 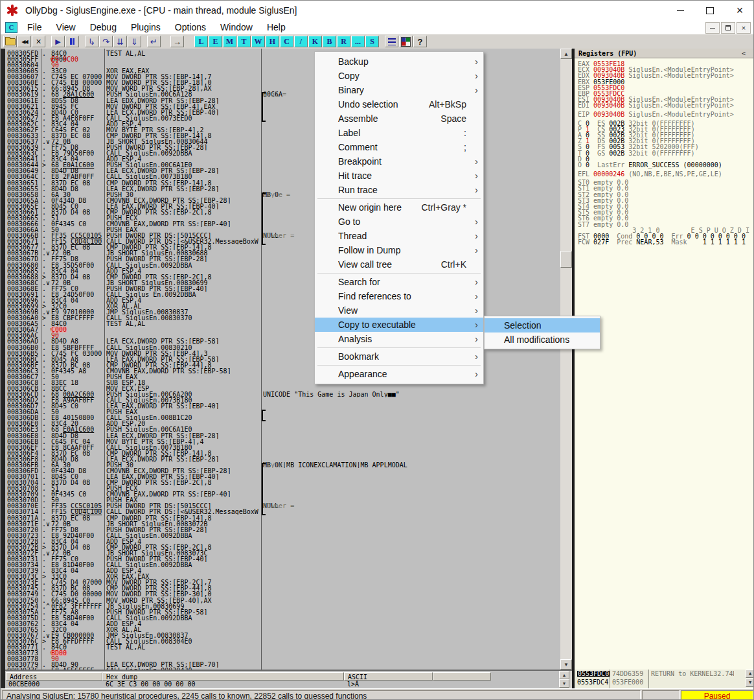 I want to click on panel-shortcut-button-W: W, so click(x=258, y=41).